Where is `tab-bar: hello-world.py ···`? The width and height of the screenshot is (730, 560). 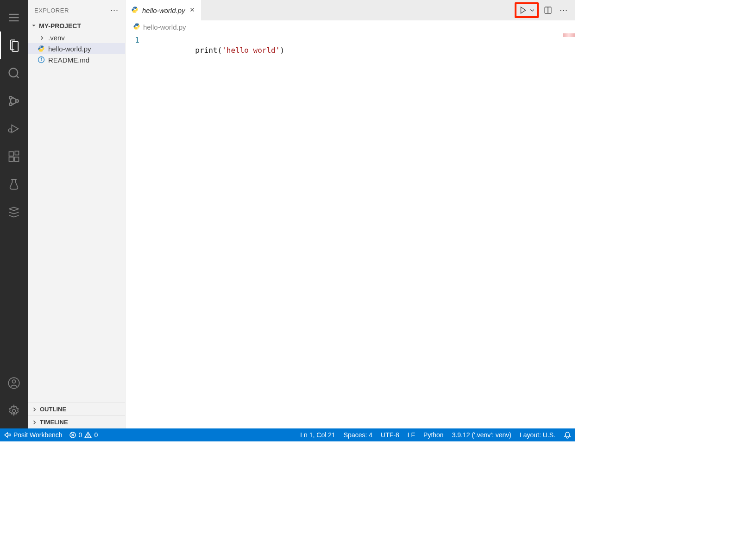
tab-bar: hello-world.py ··· is located at coordinates (350, 10).